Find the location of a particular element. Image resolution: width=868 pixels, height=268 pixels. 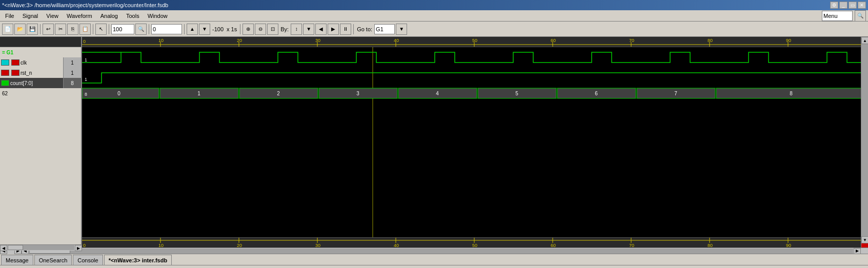

zoom-icon: 🔍 is located at coordinates (141, 29).